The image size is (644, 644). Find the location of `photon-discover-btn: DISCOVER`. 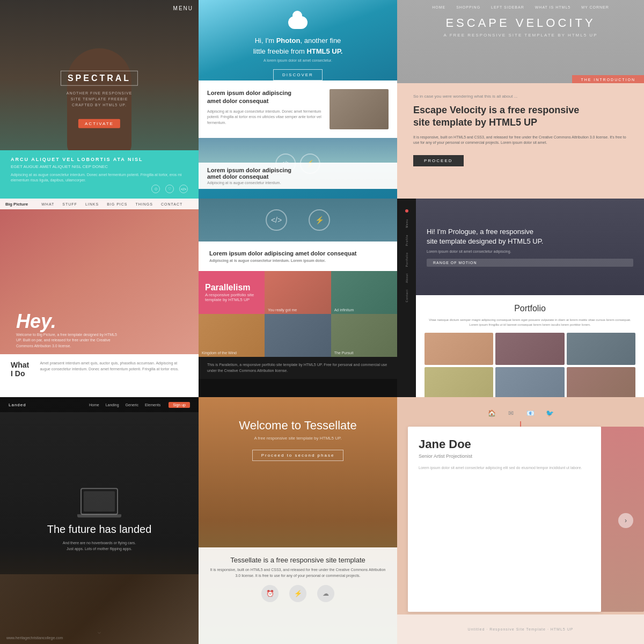

photon-discover-btn: DISCOVER is located at coordinates (298, 75).